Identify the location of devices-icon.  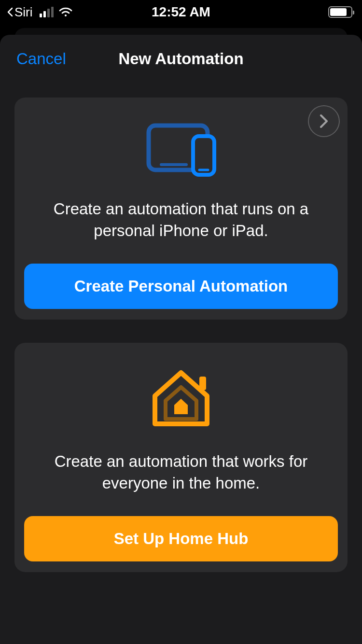
(181, 150).